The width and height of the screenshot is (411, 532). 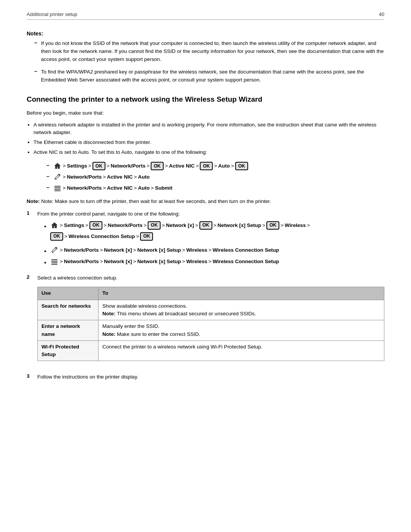 What do you see at coordinates (128, 166) in the screenshot?
I see `netports-label: Network/Ports` at bounding box center [128, 166].